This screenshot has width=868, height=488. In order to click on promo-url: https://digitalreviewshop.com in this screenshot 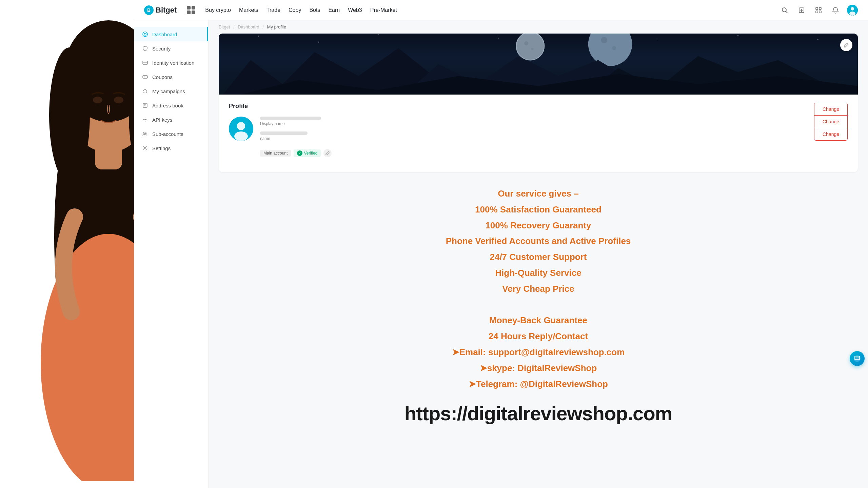, I will do `click(538, 413)`.